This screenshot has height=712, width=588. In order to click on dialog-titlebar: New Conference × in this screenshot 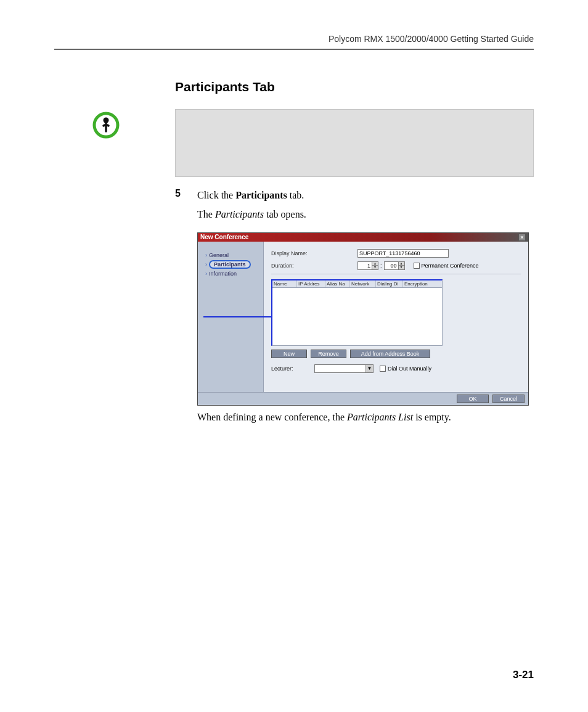, I will do `click(363, 237)`.